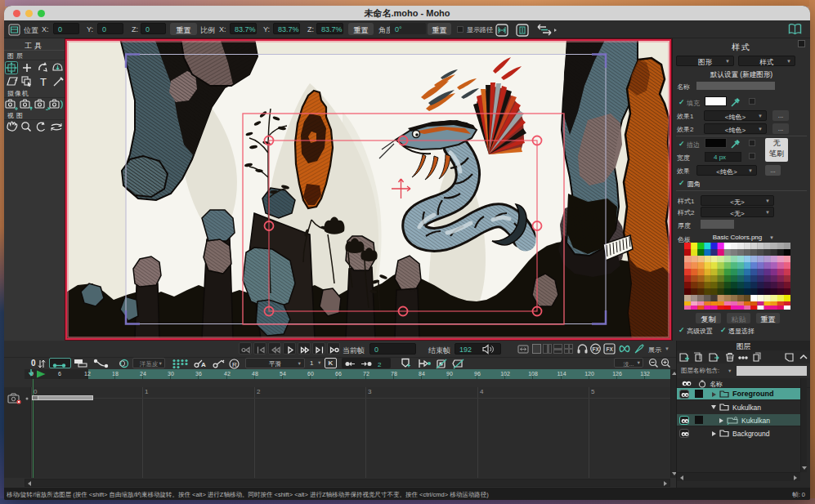  What do you see at coordinates (43, 82) in the screenshot?
I see `svg-text: T` at bounding box center [43, 82].